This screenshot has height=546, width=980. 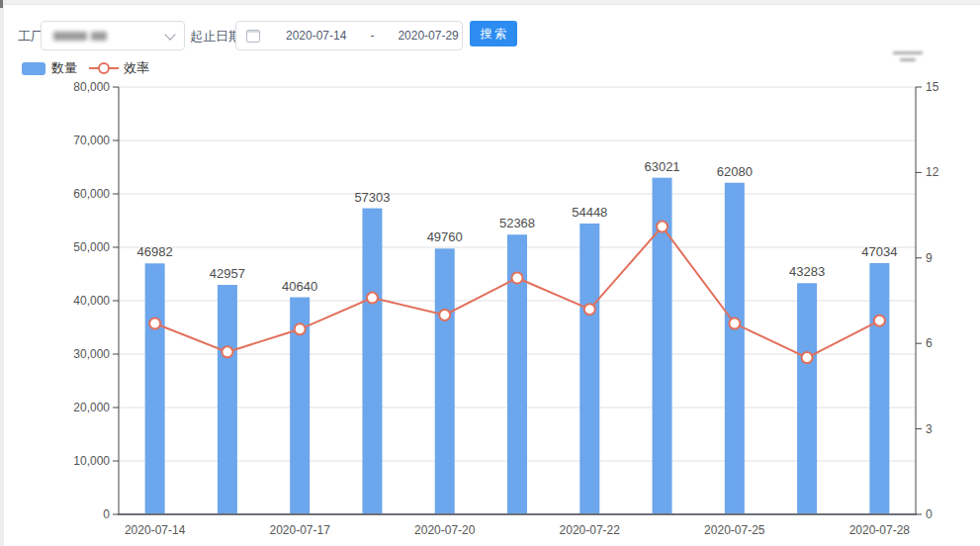 I want to click on bar-value-label: 43283, so click(x=807, y=271).